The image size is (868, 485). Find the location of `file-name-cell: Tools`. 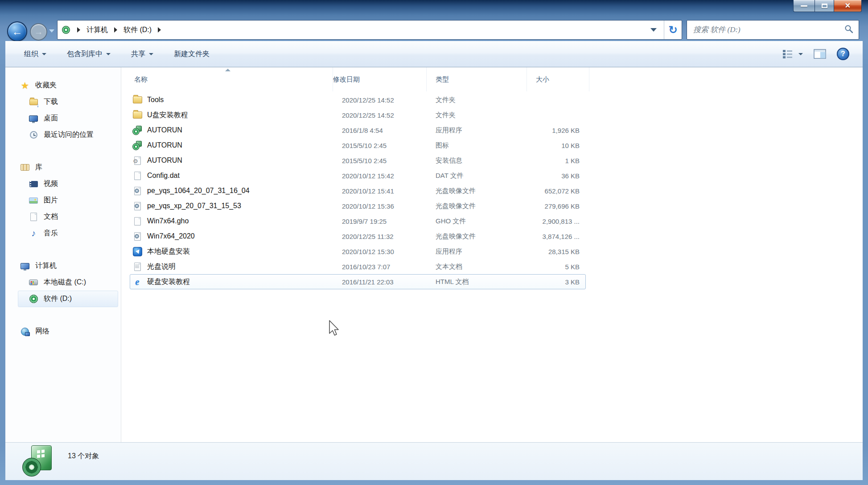

file-name-cell: Tools is located at coordinates (227, 100).